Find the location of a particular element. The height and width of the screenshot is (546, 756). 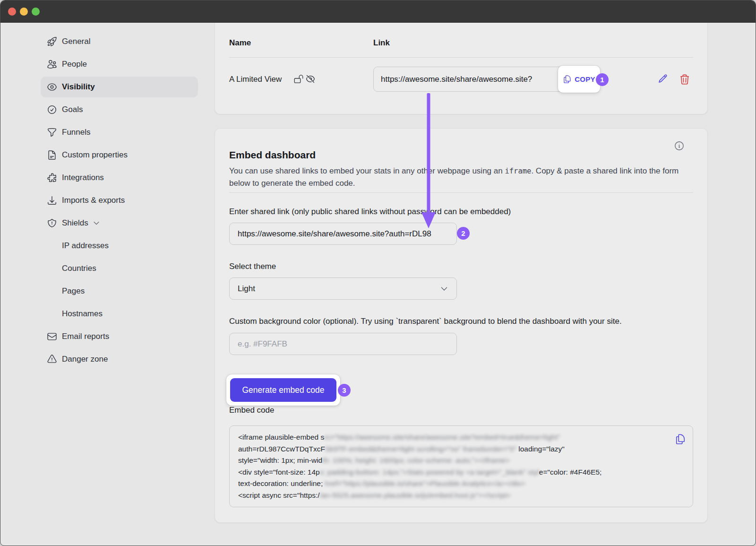

envelope-icon is located at coordinates (52, 337).